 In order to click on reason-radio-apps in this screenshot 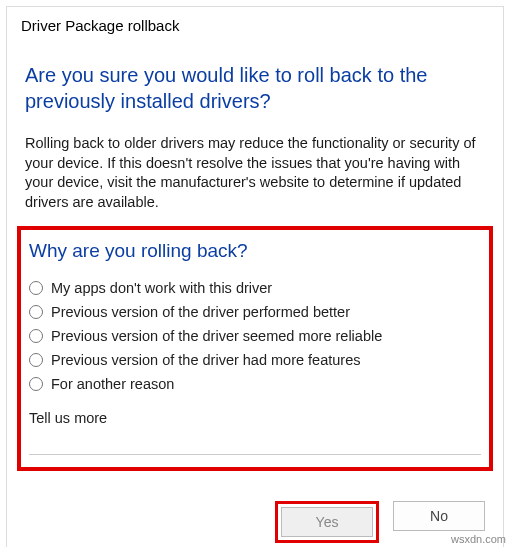, I will do `click(36, 288)`.